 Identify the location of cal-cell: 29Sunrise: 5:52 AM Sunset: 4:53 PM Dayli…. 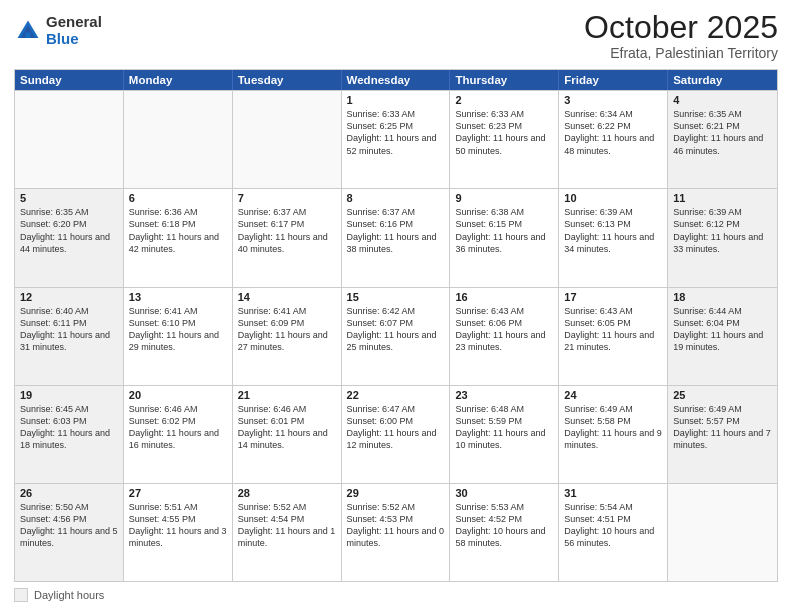
(396, 532).